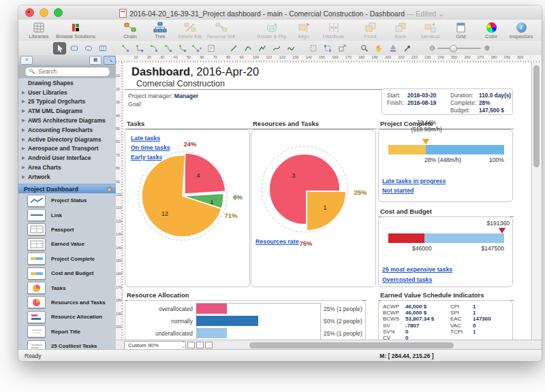 Image resolution: width=545 pixels, height=392 pixels. What do you see at coordinates (67, 215) in the screenshot?
I see `stencil-item-link: Link` at bounding box center [67, 215].